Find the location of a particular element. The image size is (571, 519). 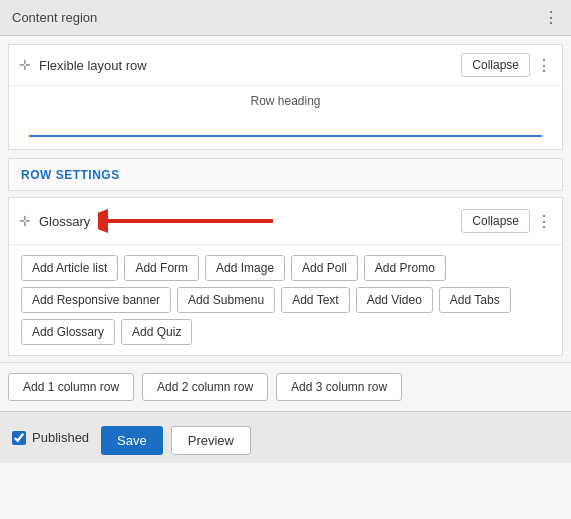

red-arrow-svg is located at coordinates (188, 221).